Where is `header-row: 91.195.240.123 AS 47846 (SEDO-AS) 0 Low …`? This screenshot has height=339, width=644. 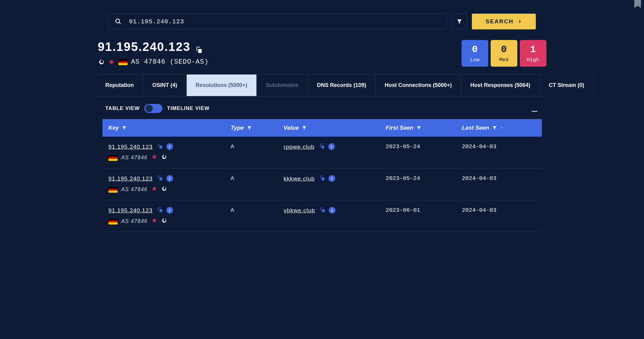
header-row: 91.195.240.123 AS 47846 (SEDO-AS) 0 Low … is located at coordinates (322, 56).